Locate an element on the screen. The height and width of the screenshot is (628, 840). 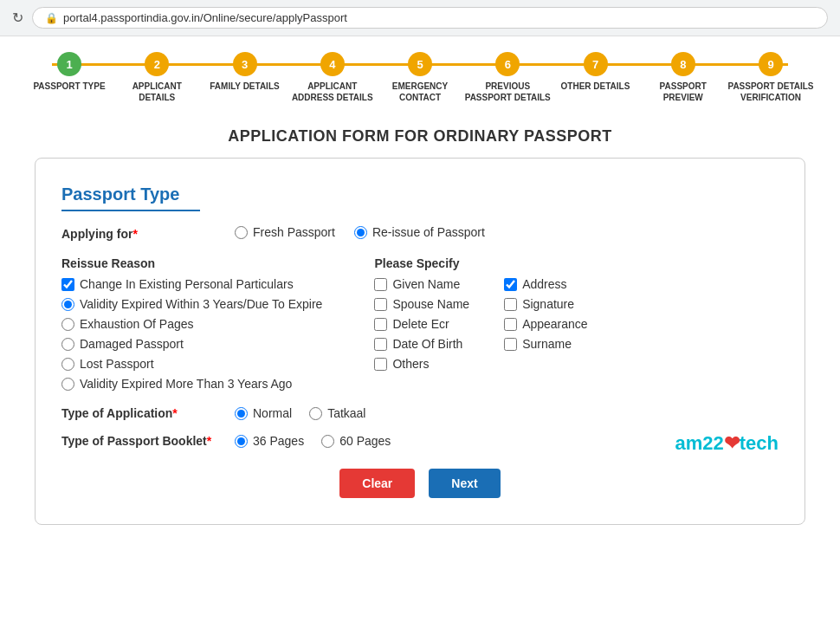
lock-icon: 🔒 is located at coordinates (52, 18).